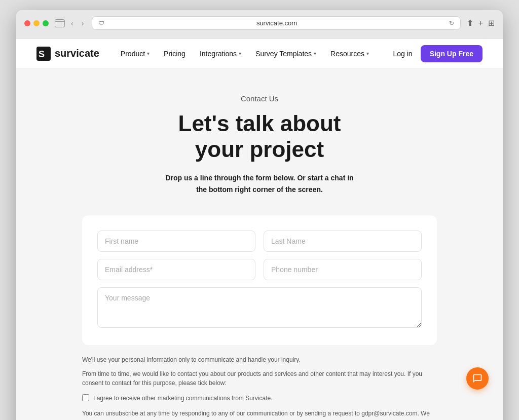  Describe the element at coordinates (148, 54) in the screenshot. I see `product-chevron-icon: ▾` at that location.